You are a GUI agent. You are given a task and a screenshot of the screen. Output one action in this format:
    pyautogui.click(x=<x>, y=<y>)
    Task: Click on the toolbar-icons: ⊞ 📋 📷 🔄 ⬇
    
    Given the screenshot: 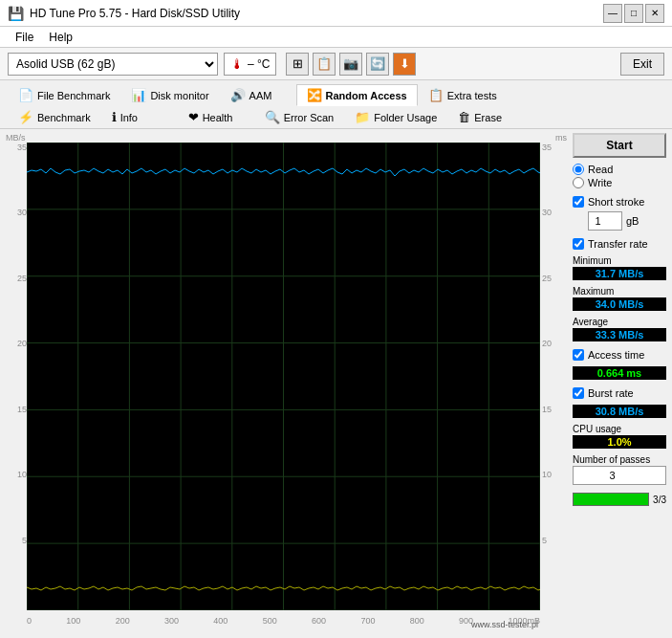 What is the action you would take?
    pyautogui.click(x=351, y=64)
    